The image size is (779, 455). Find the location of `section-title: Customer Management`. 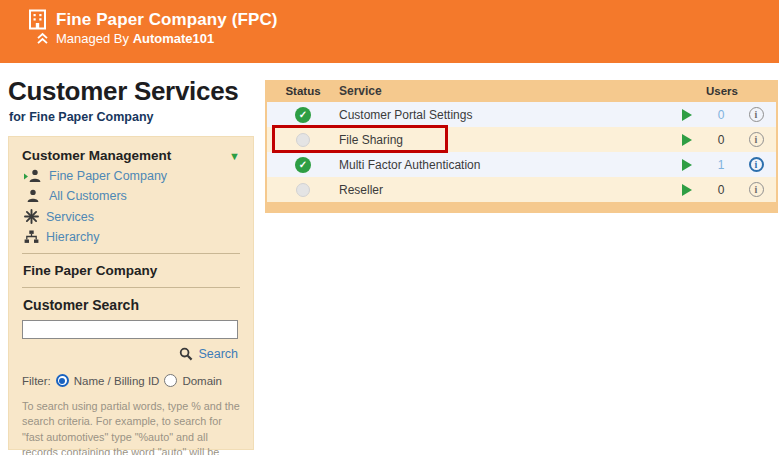

section-title: Customer Management is located at coordinates (96, 156).